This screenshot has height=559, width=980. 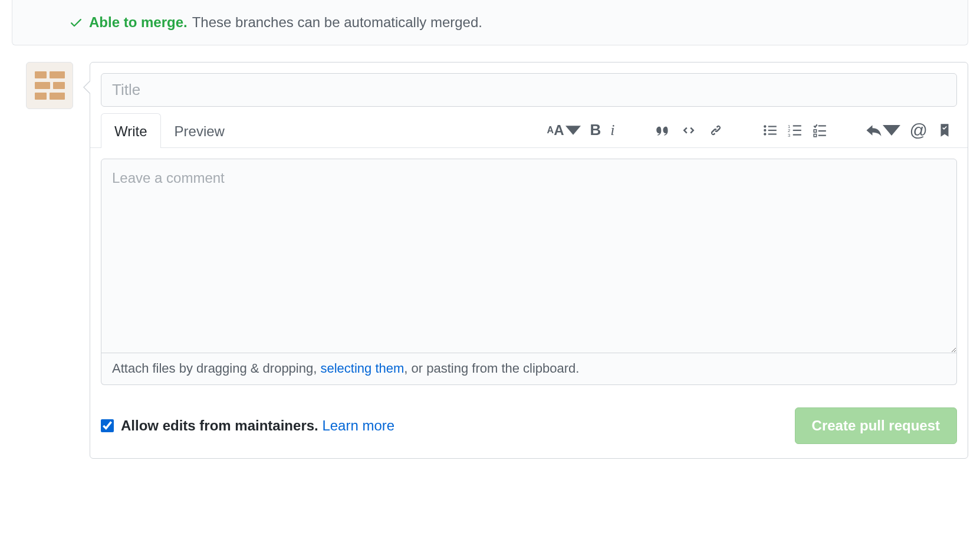 I want to click on numbered-list-icon: 123, so click(x=795, y=130).